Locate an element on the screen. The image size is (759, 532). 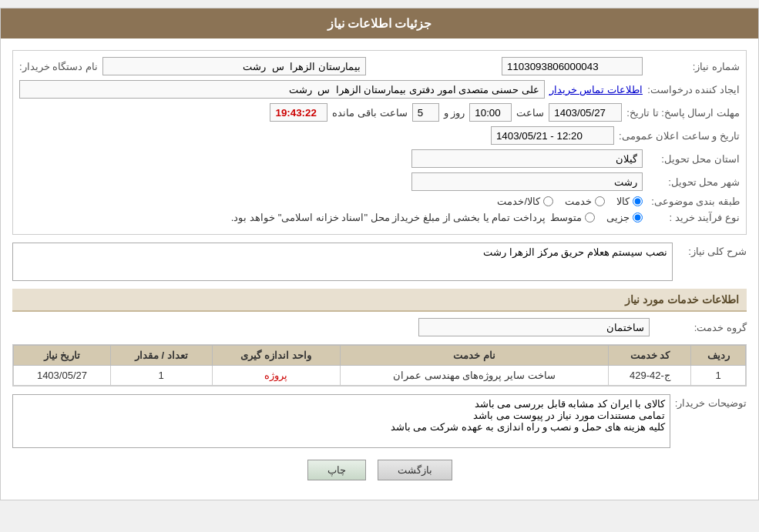
notes-label: توضیحات خریدار: is located at coordinates (710, 402).